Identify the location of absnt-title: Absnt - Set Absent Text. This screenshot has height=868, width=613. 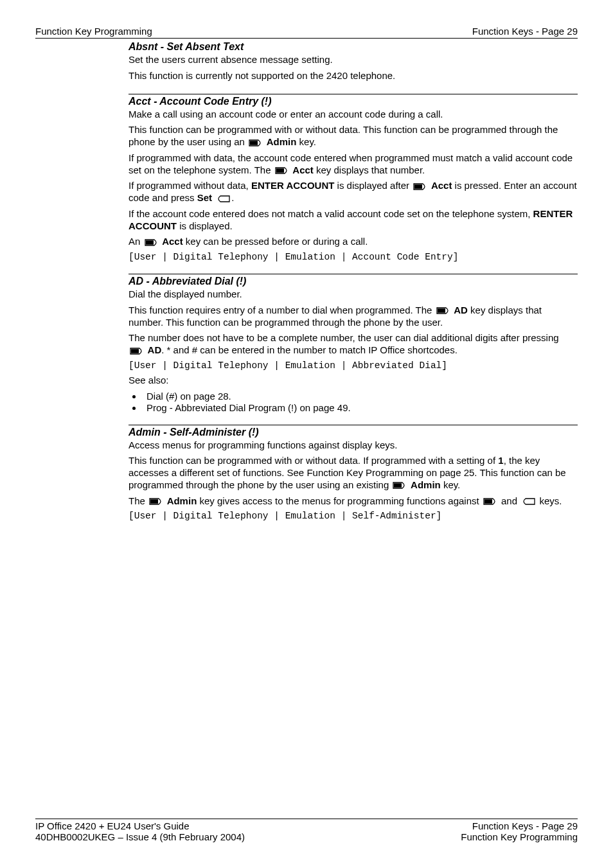
(353, 47).